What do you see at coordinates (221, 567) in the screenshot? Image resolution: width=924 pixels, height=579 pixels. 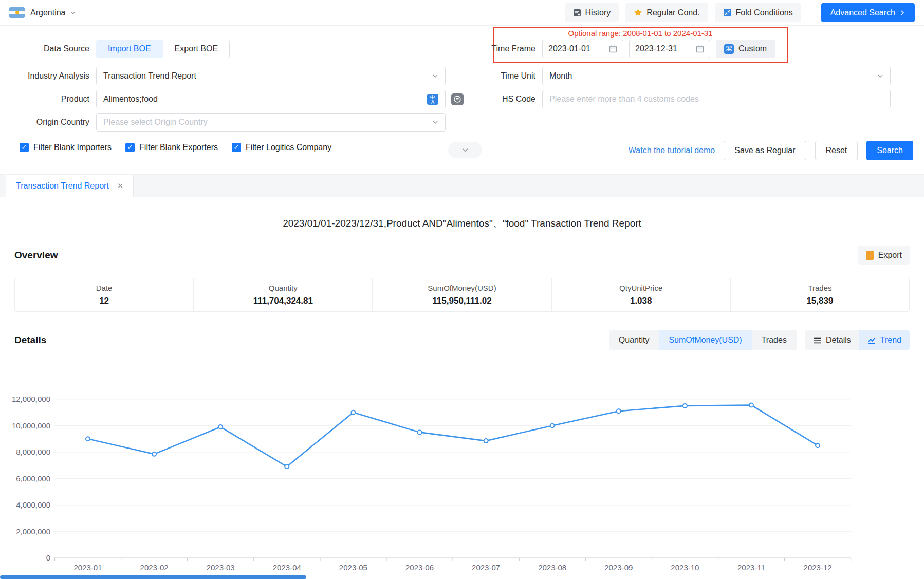 I see `svg-text: 2023-03` at bounding box center [221, 567].